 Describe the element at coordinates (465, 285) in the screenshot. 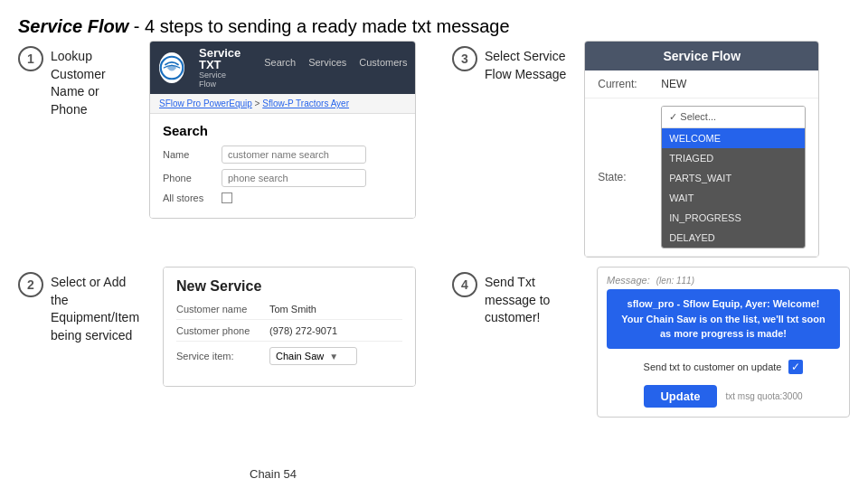

I see `step-4-circle: 4` at that location.